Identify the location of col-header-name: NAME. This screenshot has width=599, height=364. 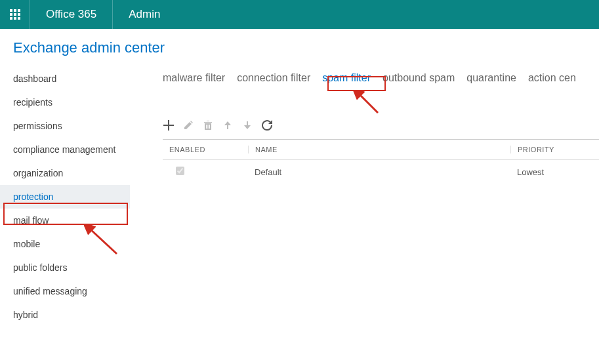
(379, 150).